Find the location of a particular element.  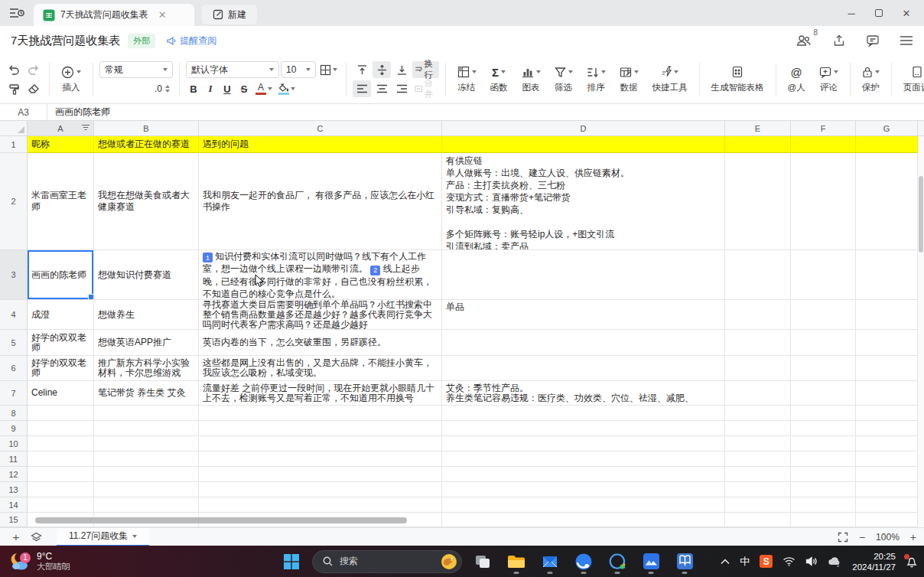

row-header: 14 is located at coordinates (14, 505).